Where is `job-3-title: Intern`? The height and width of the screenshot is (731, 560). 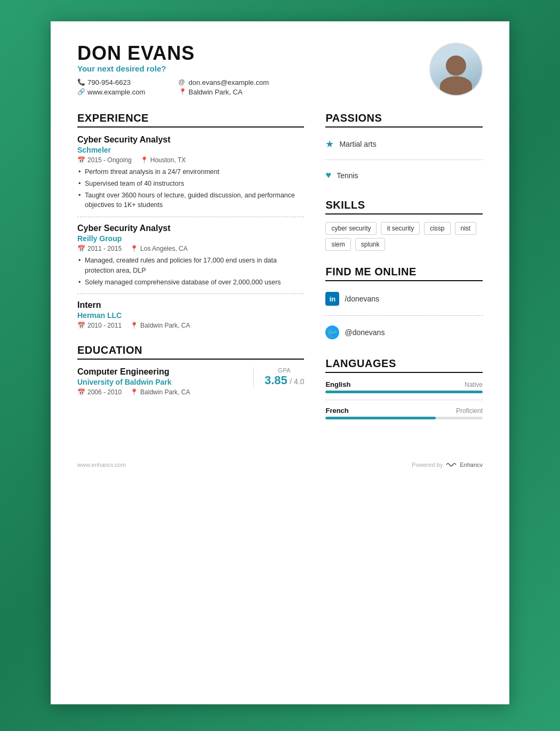 job-3-title: Intern is located at coordinates (191, 305).